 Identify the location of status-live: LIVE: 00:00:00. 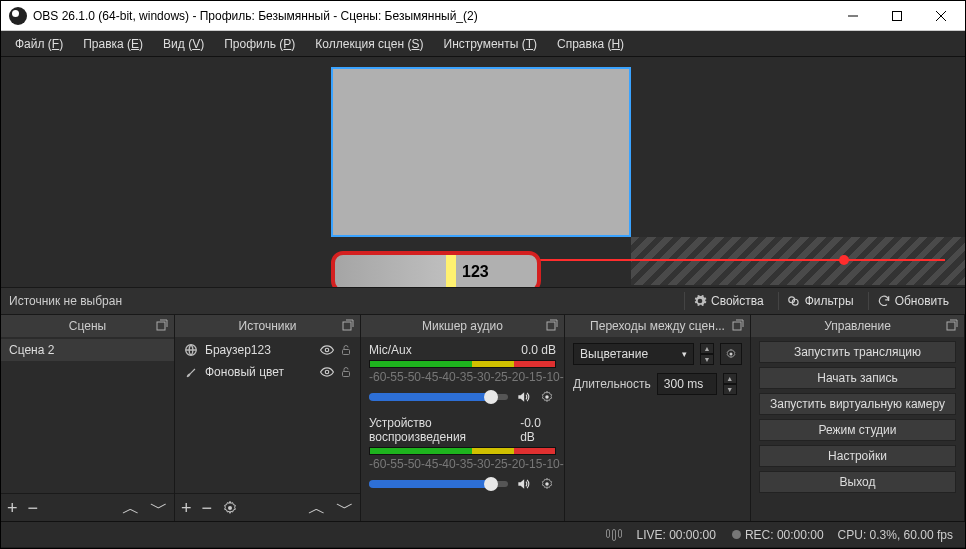
(676, 535).